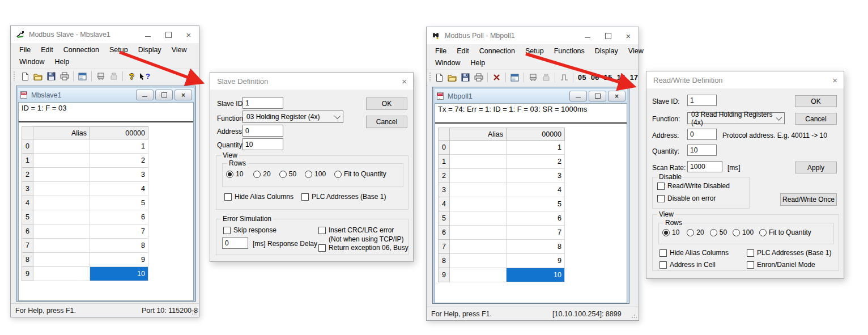 The width and height of the screenshot is (868, 335). I want to click on radio-rows-50: 50, so click(718, 232).